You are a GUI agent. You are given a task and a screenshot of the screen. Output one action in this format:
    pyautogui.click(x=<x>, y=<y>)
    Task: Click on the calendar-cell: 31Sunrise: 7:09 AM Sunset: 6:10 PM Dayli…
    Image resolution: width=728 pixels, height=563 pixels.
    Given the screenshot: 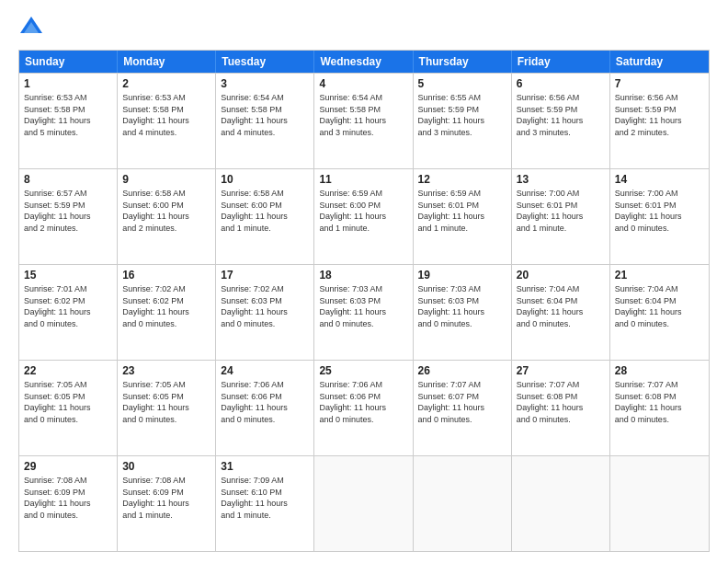 What is the action you would take?
    pyautogui.click(x=265, y=504)
    